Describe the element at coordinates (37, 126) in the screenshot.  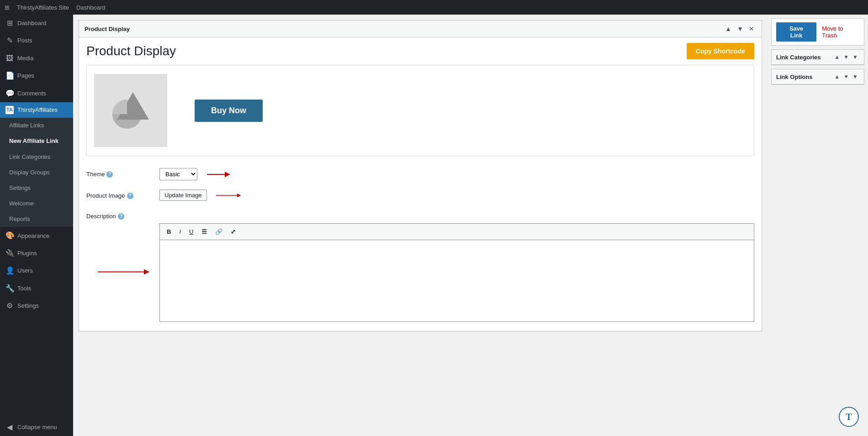
I see `sidebar-item-affiliate-links: Affiliate Links` at that location.